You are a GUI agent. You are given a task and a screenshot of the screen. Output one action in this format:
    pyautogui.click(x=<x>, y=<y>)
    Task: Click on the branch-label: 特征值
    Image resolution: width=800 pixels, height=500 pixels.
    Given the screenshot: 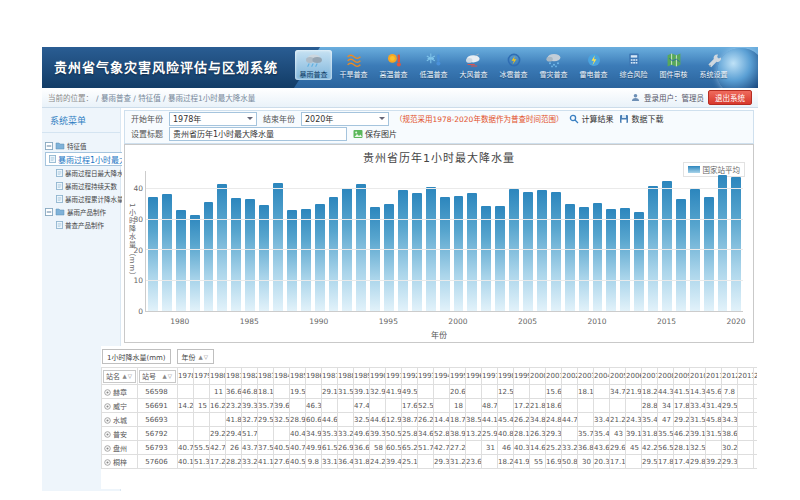 What is the action you would take?
    pyautogui.click(x=77, y=146)
    